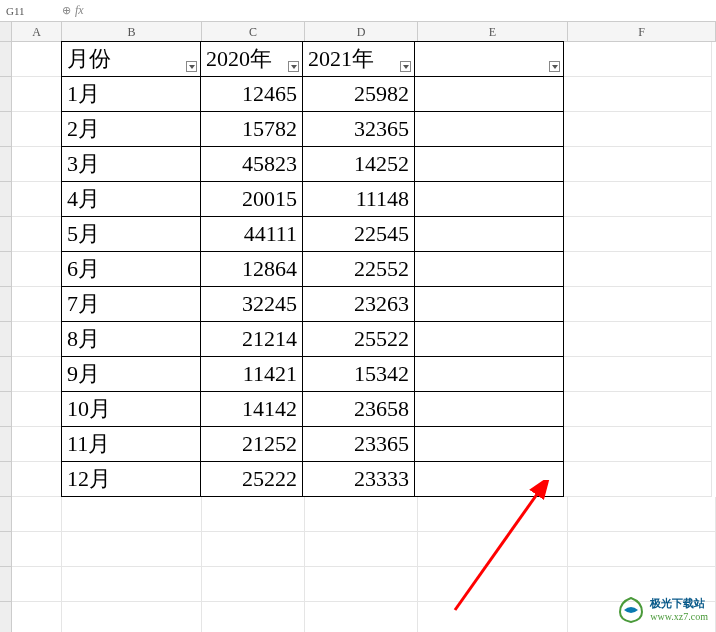 This screenshot has width=716, height=632. Describe the element at coordinates (252, 479) in the screenshot. I see `cell-y2020: 25222` at that location.